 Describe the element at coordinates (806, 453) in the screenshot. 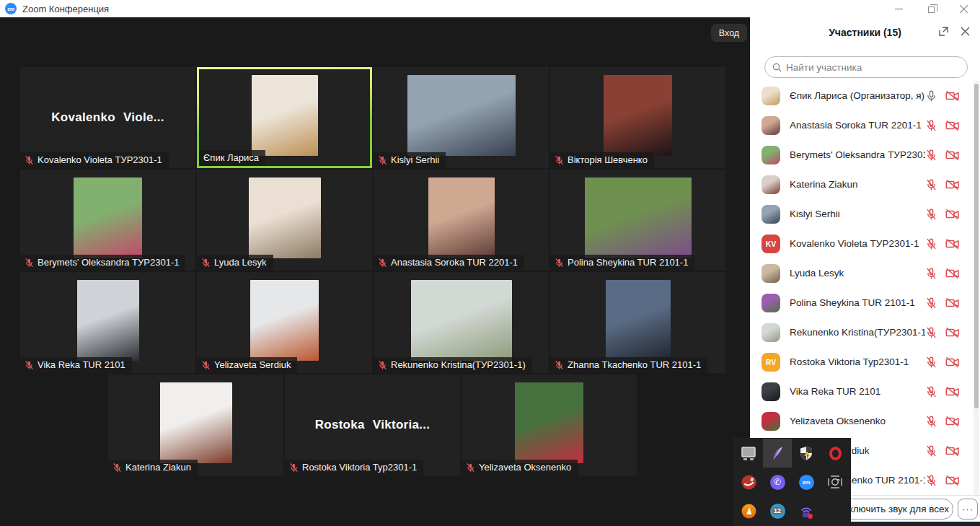

I see `defender-shield-warning-icon` at that location.